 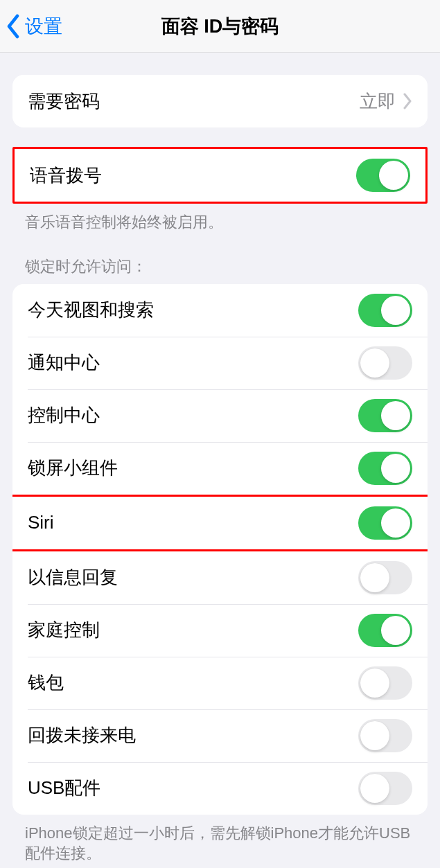 I want to click on lock-access-label: 钱包, so click(x=193, y=683).